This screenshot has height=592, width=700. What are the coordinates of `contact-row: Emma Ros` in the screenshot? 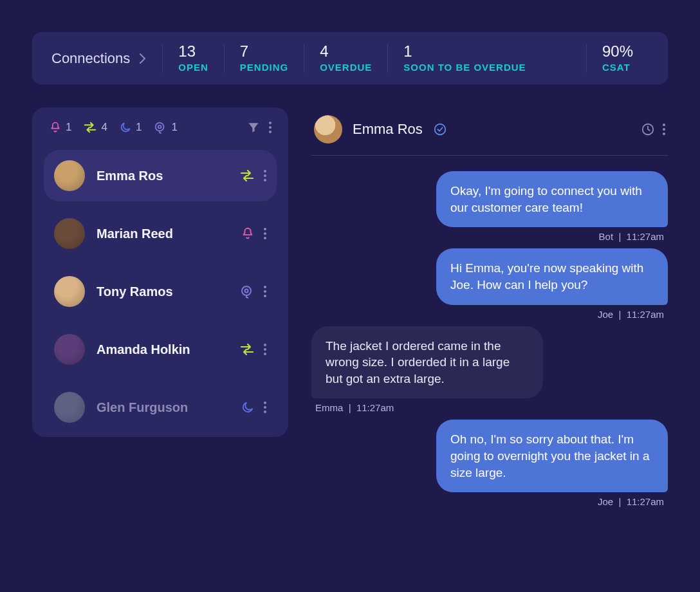 It's located at (160, 176).